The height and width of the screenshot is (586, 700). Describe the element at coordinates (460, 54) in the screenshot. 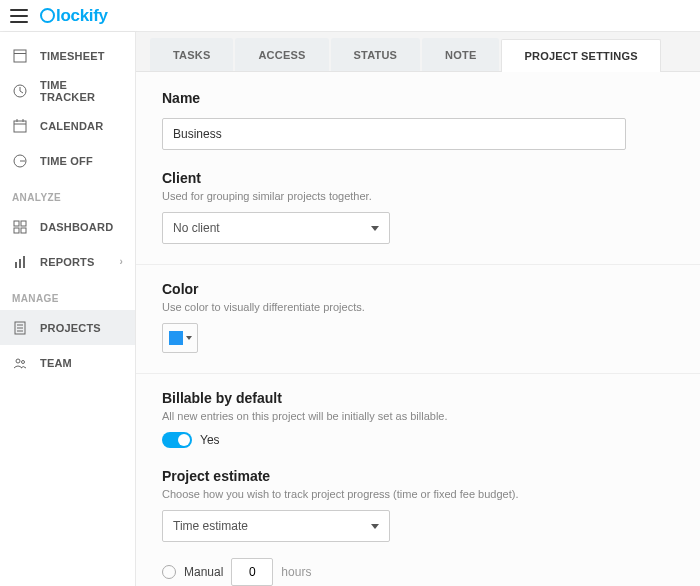

I see `tab-note: NOTE` at that location.